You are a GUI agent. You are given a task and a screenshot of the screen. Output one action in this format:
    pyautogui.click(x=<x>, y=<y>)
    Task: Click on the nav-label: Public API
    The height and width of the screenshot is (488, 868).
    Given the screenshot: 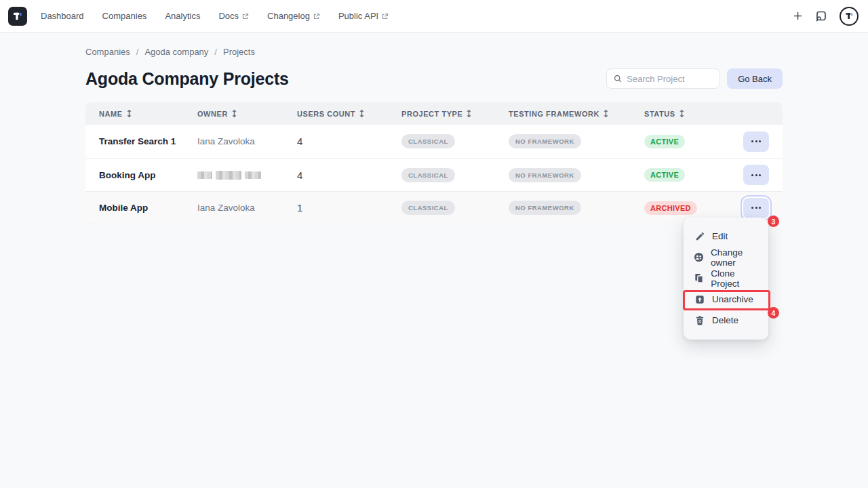 What is the action you would take?
    pyautogui.click(x=358, y=16)
    